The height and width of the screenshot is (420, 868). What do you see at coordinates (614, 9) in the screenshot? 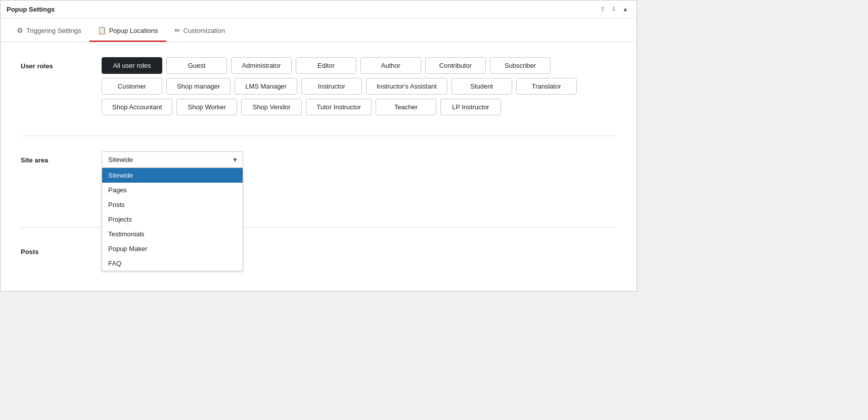
I see `collapse-down-button: ⇩` at bounding box center [614, 9].